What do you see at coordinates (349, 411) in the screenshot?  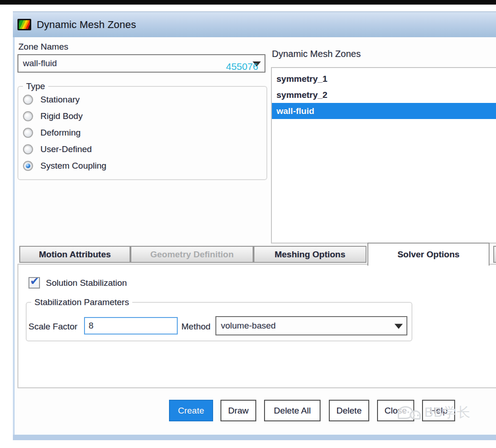 I see `delete-button: Delete` at bounding box center [349, 411].